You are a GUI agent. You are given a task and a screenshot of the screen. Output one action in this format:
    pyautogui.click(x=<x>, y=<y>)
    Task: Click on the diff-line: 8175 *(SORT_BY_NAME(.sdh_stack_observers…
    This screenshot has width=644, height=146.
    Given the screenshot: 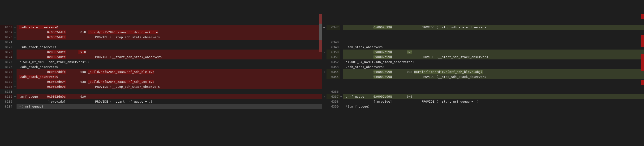 What is the action you would take?
    pyautogui.click(x=161, y=62)
    